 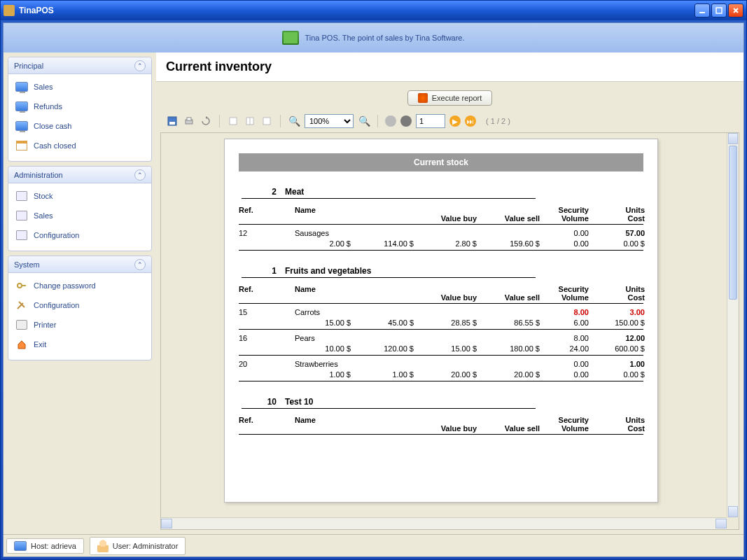 I want to click on panel-title: System, so click(x=74, y=265).